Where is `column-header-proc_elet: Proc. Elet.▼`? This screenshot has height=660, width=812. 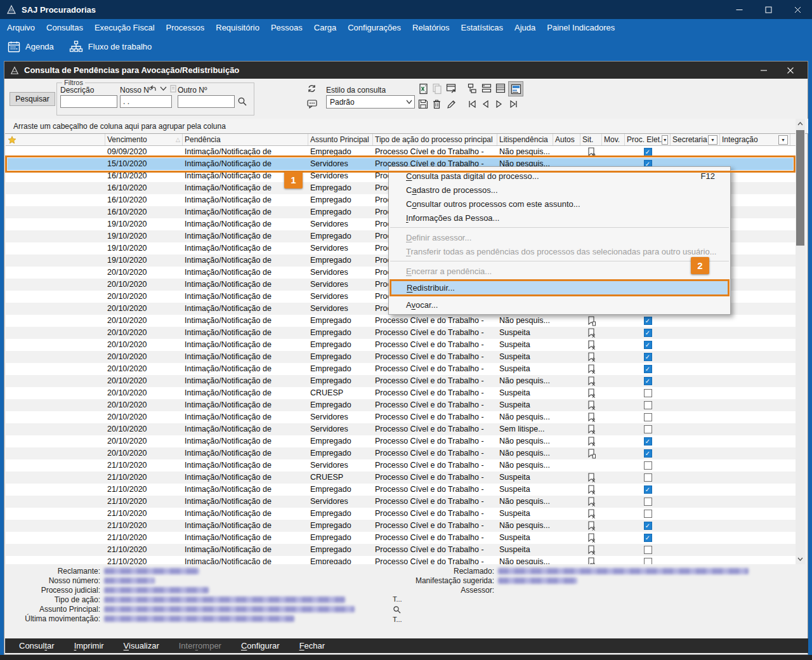 column-header-proc_elet: Proc. Elet.▼ is located at coordinates (648, 140).